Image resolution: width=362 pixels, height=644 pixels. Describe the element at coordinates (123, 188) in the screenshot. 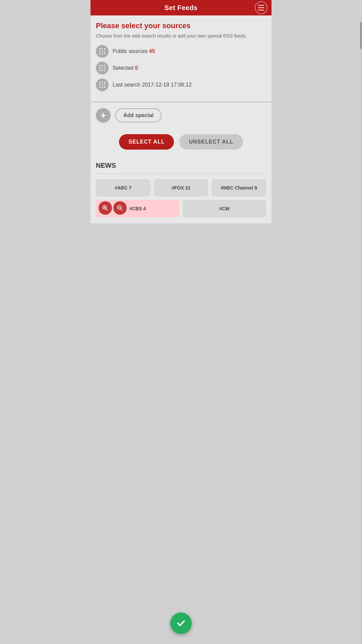

I see `news-item-container-abc7: #ABC 7` at that location.